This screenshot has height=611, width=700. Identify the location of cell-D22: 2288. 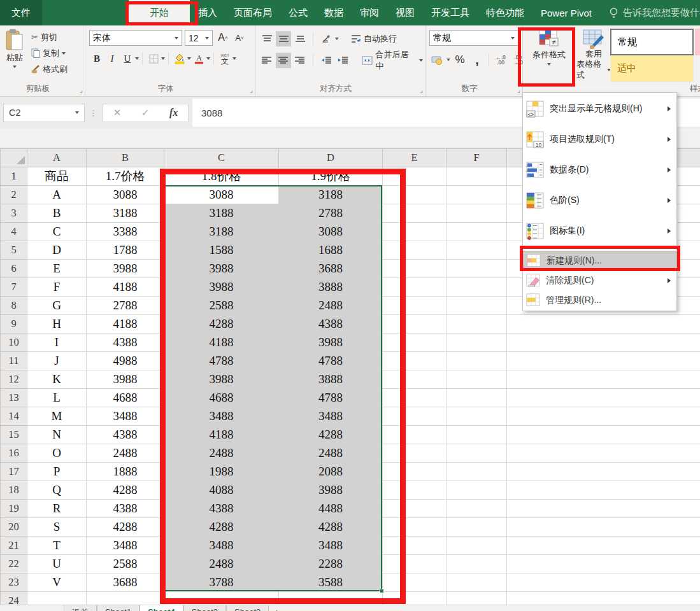
(331, 564).